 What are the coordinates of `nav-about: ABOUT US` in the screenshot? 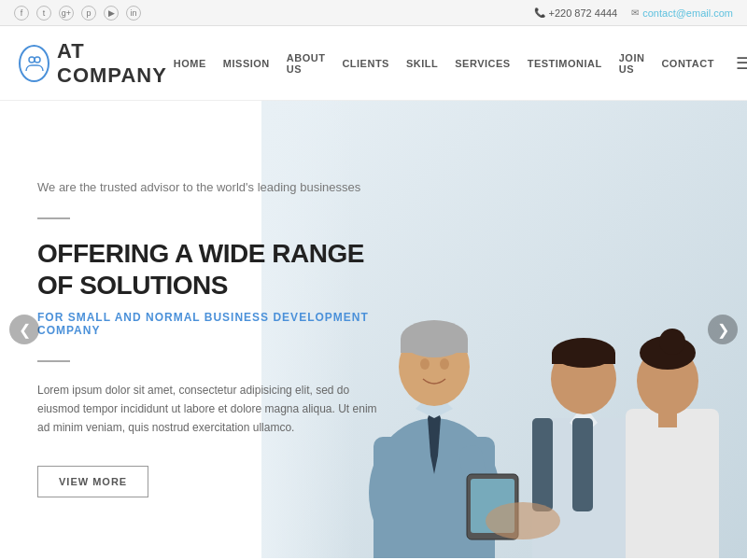 It's located at (306, 63).